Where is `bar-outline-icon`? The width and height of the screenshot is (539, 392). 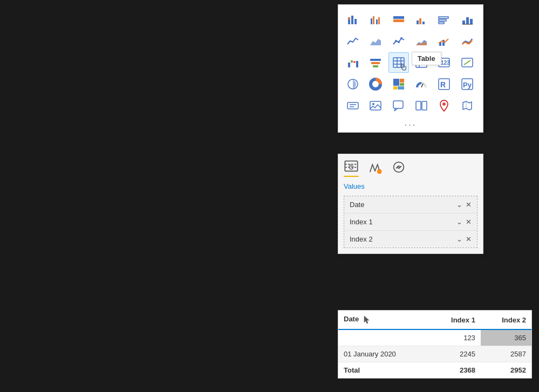 bar-outline-icon is located at coordinates (444, 19).